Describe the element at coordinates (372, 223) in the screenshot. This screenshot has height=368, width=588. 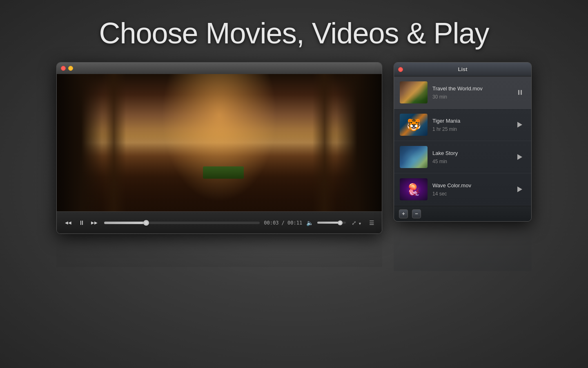
I see `list-icon: ☰` at that location.